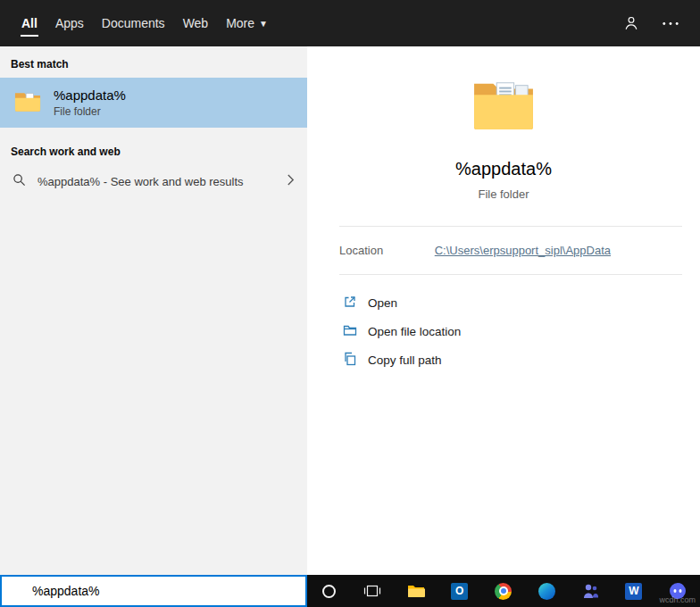  Describe the element at coordinates (89, 112) in the screenshot. I see `best-match-subtitle: File folder` at that location.